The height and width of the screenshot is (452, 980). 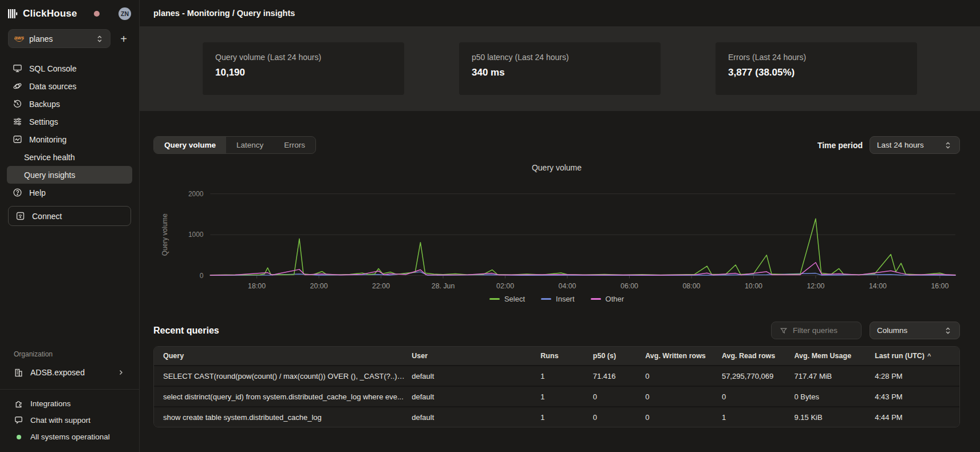 I want to click on stat-label: Query volume (Last 24 hours), so click(x=303, y=57).